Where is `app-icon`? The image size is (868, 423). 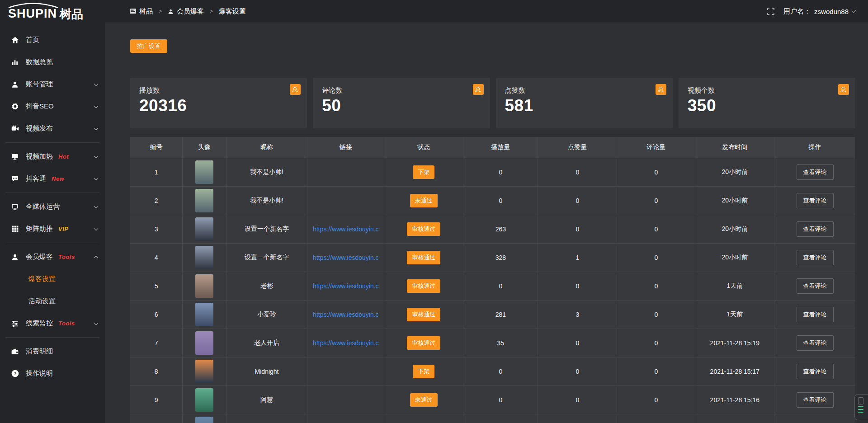
app-icon is located at coordinates (133, 11).